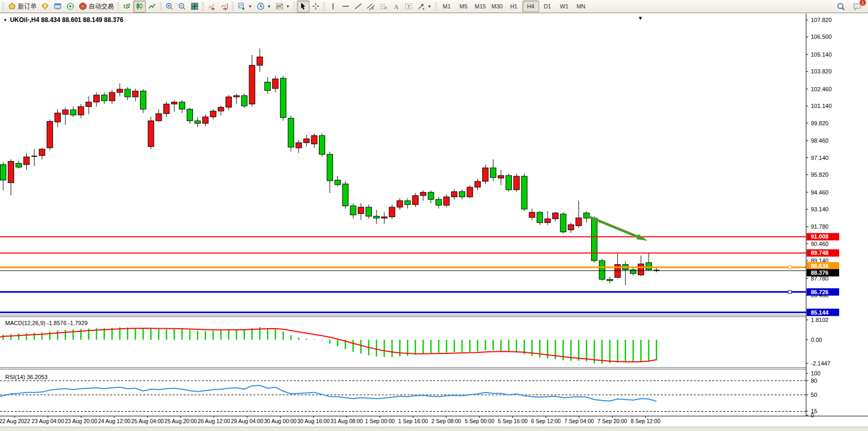 The height and width of the screenshot is (431, 868). What do you see at coordinates (97, 6) in the screenshot?
I see `autotrade-button: 自动交易` at bounding box center [97, 6].